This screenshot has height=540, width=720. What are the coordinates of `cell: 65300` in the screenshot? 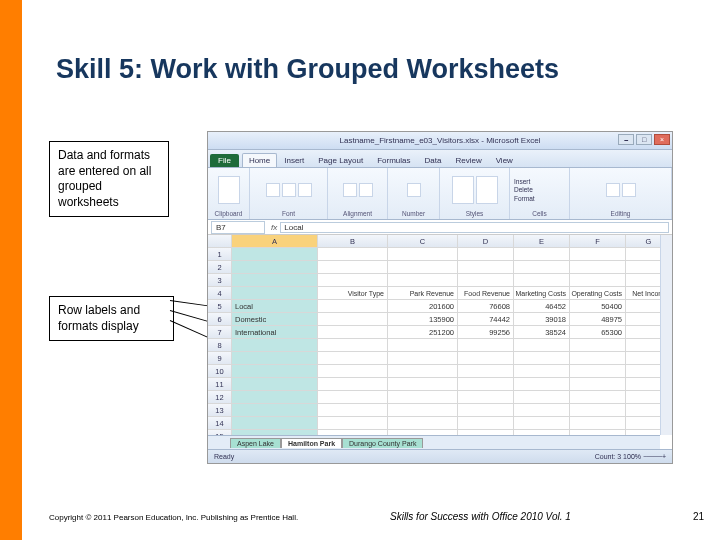 It's located at (598, 332).